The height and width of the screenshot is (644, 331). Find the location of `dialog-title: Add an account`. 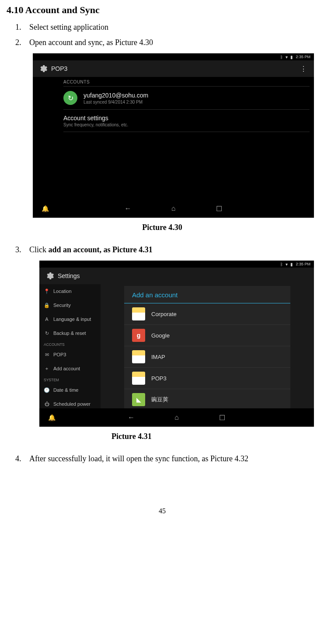

dialog-title: Add an account is located at coordinates (207, 295).